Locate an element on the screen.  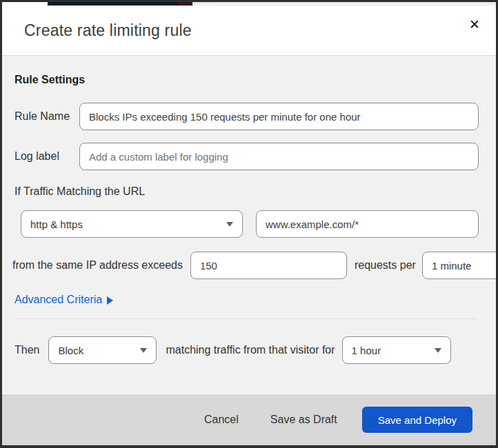
log-label-input is located at coordinates (279, 156).